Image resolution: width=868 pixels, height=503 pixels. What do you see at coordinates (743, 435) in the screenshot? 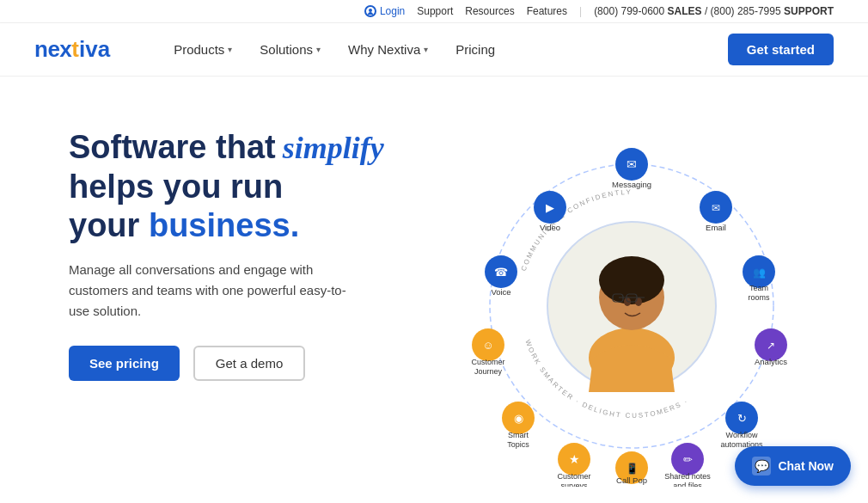
I see `svg-text: Workflow` at bounding box center [743, 435].